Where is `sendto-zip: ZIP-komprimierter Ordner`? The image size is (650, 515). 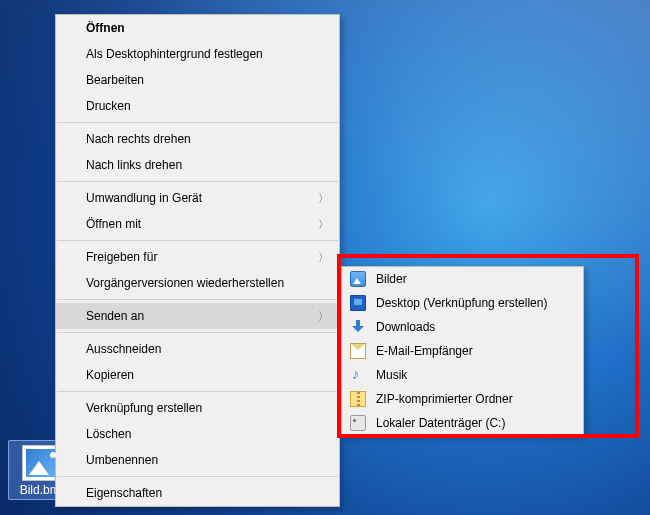
sendto-zip: ZIP-komprimierter Ordner is located at coordinates (462, 399).